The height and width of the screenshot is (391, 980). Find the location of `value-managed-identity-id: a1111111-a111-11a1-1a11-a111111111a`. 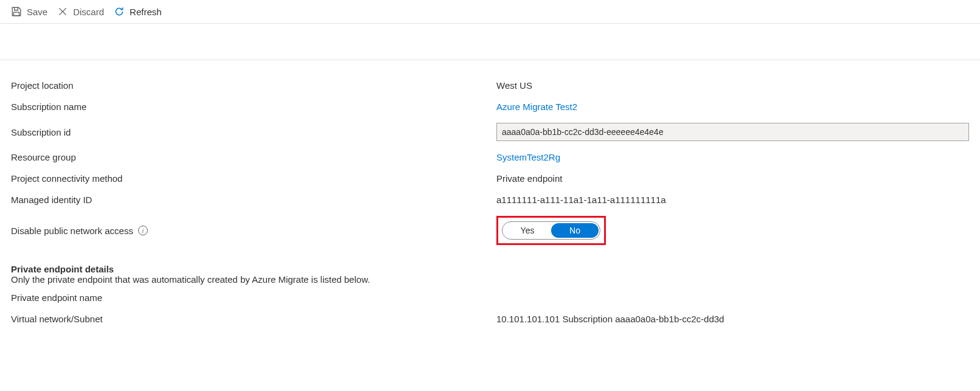

value-managed-identity-id: a1111111-a111-11a1-1a11-a111111111a is located at coordinates (732, 199).